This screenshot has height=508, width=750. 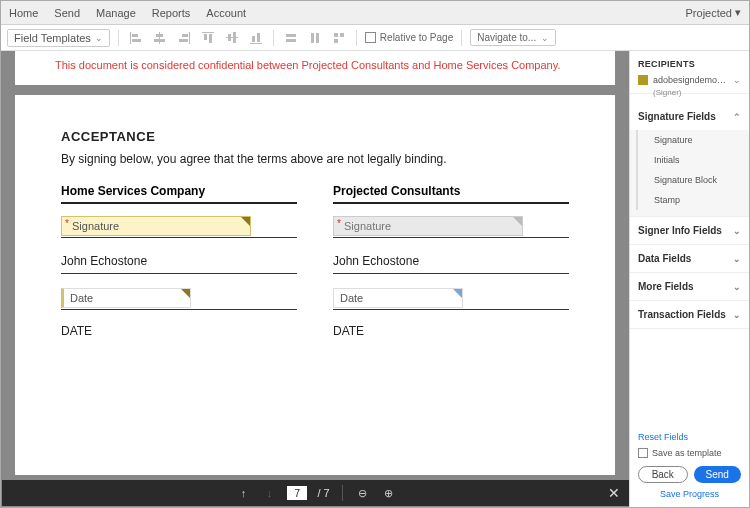 I want to click on signer-name-right: John Echostone, so click(x=451, y=260).